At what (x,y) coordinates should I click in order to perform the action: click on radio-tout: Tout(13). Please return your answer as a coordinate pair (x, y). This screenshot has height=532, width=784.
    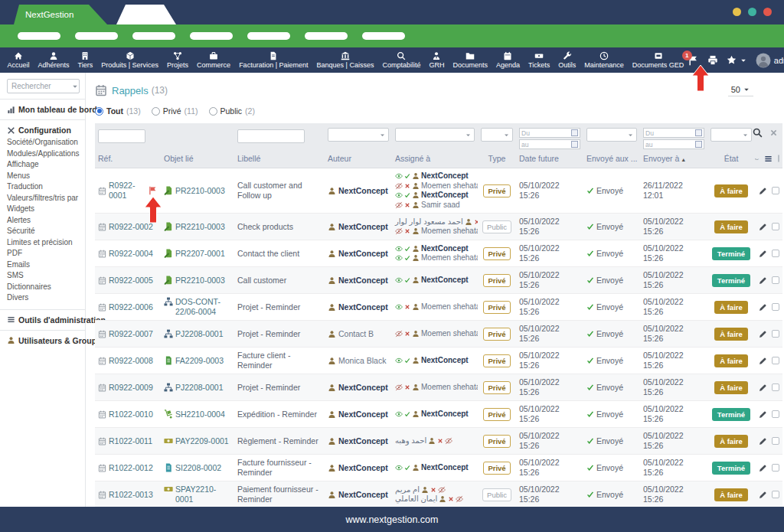
    Looking at the image, I should click on (118, 111).